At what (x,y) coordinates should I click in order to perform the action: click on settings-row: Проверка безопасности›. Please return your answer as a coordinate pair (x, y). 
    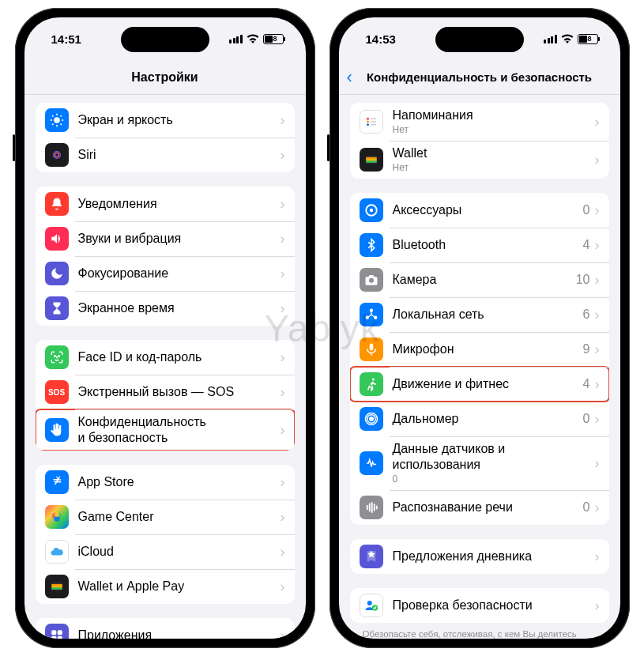
    Looking at the image, I should click on (480, 605).